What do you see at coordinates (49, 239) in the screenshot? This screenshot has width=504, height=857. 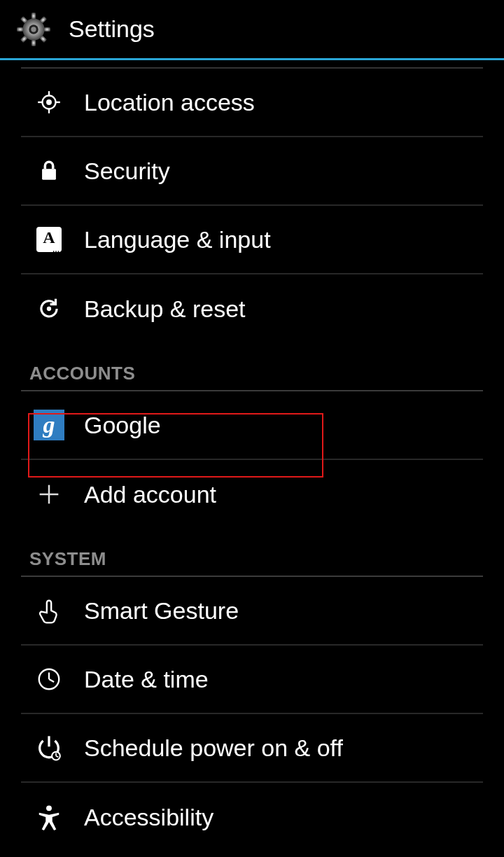 I see `language-icon: A` at bounding box center [49, 239].